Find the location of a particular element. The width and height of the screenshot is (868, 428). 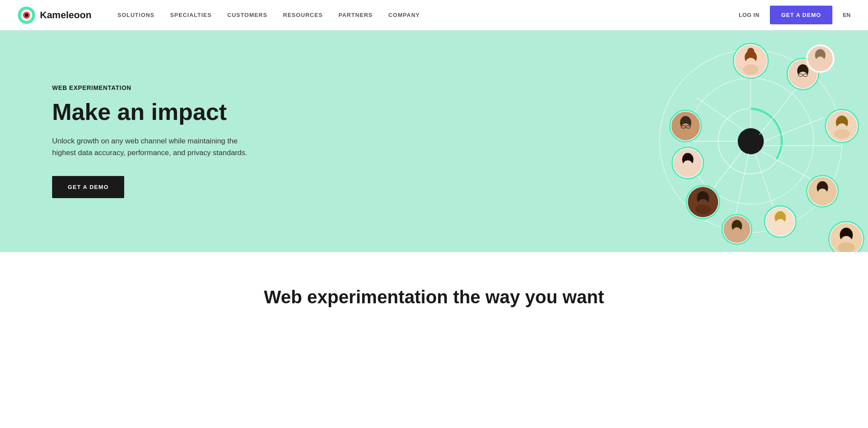

logo-icon is located at coordinates (26, 15).